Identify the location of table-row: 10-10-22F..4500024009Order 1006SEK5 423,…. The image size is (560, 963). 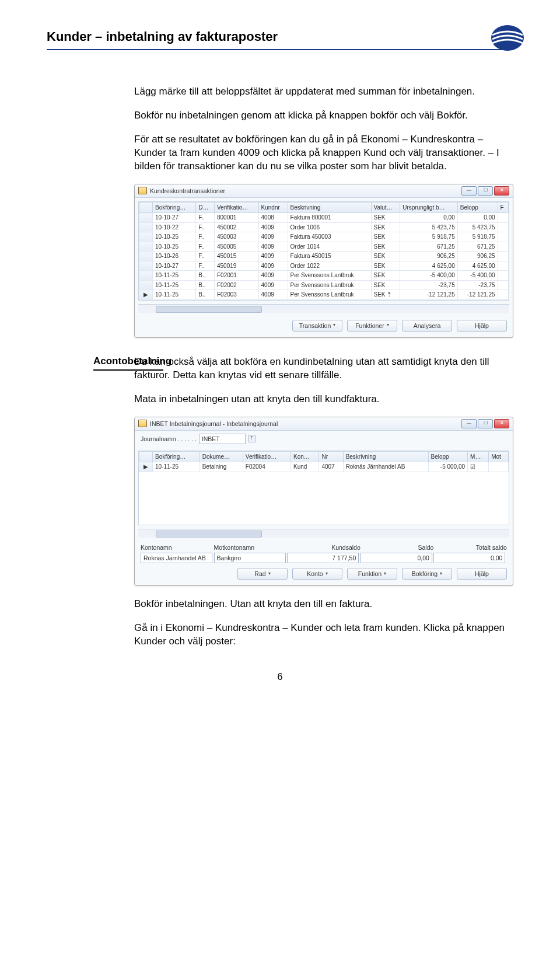
(324, 228).